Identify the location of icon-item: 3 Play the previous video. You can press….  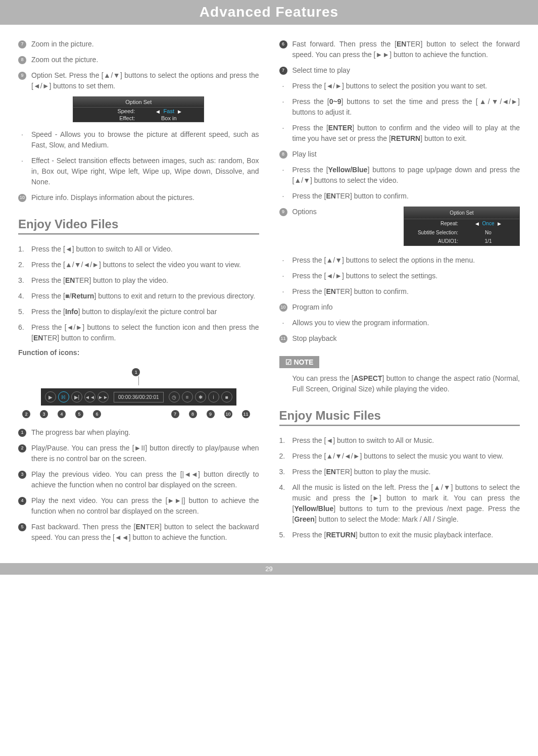
(138, 480).